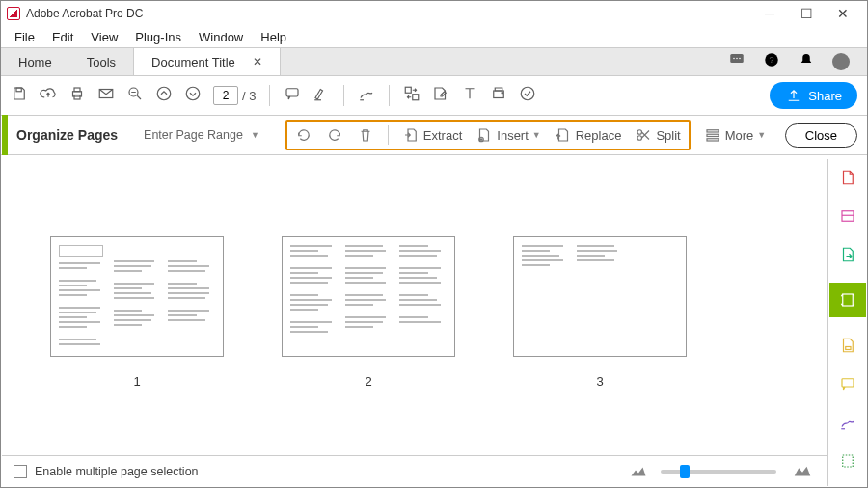 The height and width of the screenshot is (488, 868). What do you see at coordinates (137, 345) in the screenshot?
I see `page-thumbnail: 1` at bounding box center [137, 345].